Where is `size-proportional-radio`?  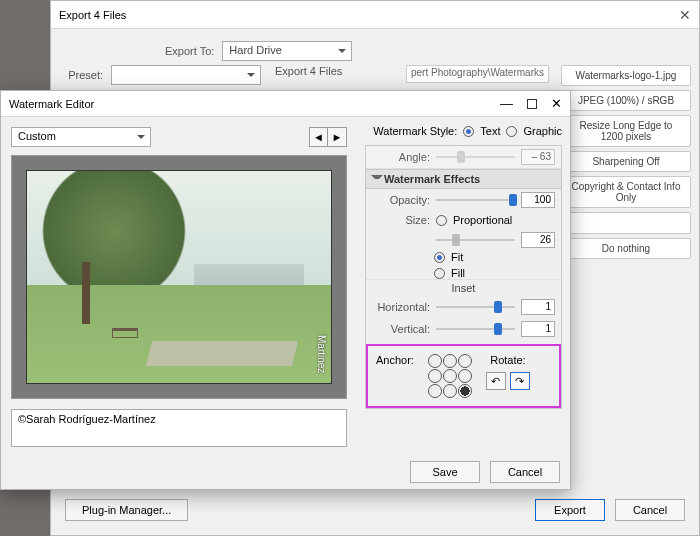 size-proportional-radio is located at coordinates (442, 220).